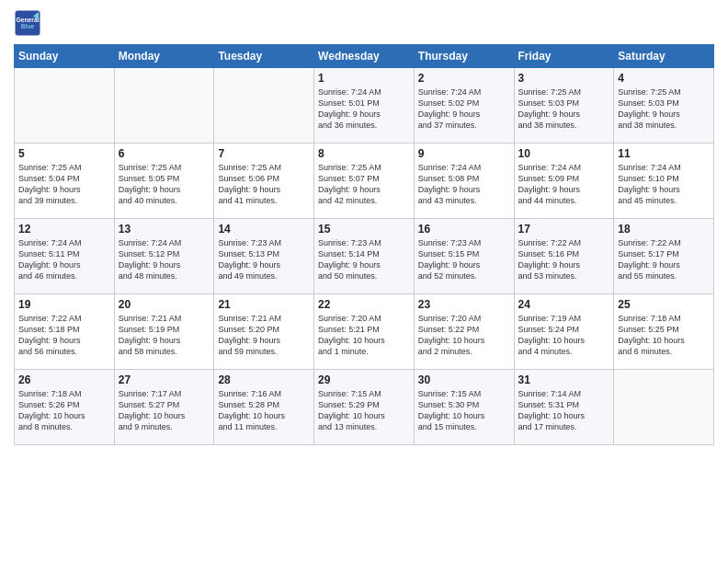 The height and width of the screenshot is (563, 728). Describe the element at coordinates (64, 380) in the screenshot. I see `day-number: 26` at that location.